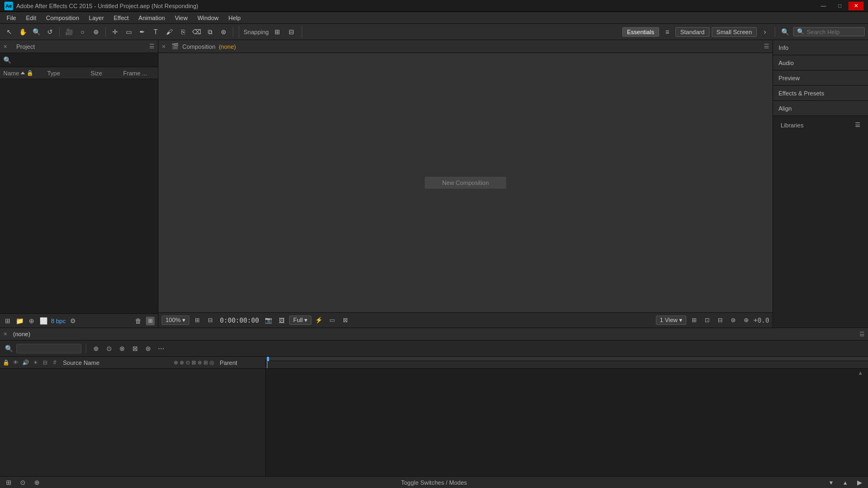 This screenshot has height=488, width=868. I want to click on views-selector: 1 View ▾, so click(671, 320).